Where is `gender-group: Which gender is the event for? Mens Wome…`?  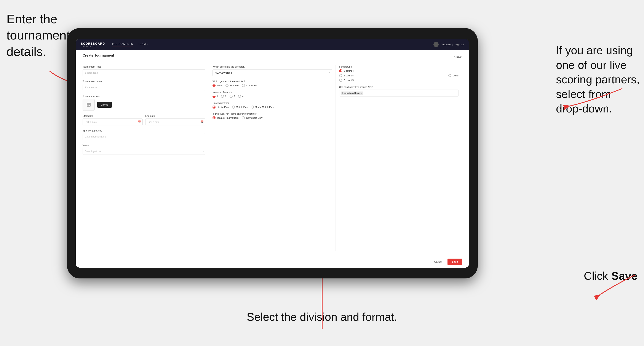 gender-group: Which gender is the event for? Mens Wome… is located at coordinates (272, 83).